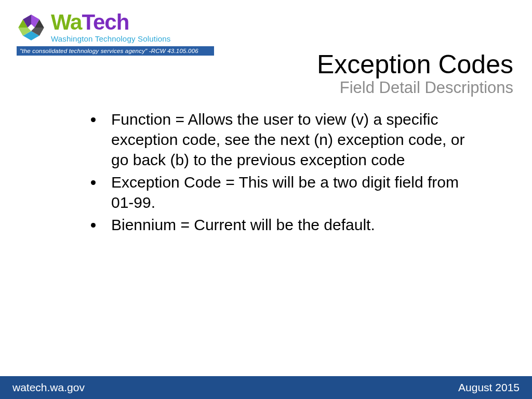  What do you see at coordinates (288, 139) in the screenshot?
I see `list-item: Function = Allows the user to view (v) a…` at bounding box center [288, 139].